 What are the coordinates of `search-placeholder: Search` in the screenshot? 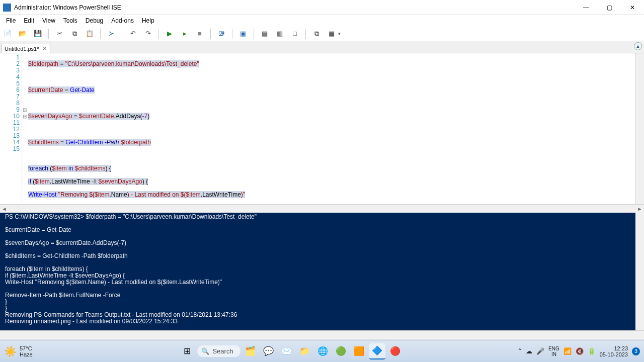 It's located at (222, 351).